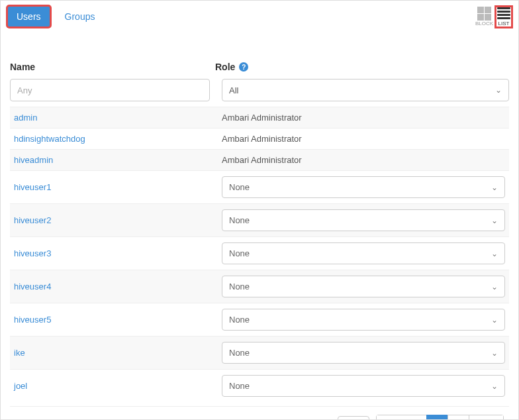 Image resolution: width=519 pixels, height=420 pixels. Describe the element at coordinates (117, 352) in the screenshot. I see `user-link: ike` at that location.